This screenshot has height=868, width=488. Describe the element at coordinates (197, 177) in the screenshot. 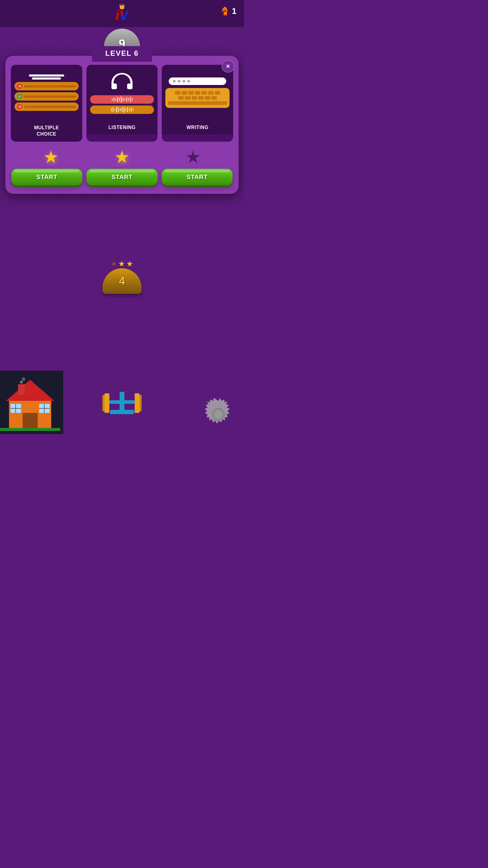

I see `writing-start-label: START` at that location.